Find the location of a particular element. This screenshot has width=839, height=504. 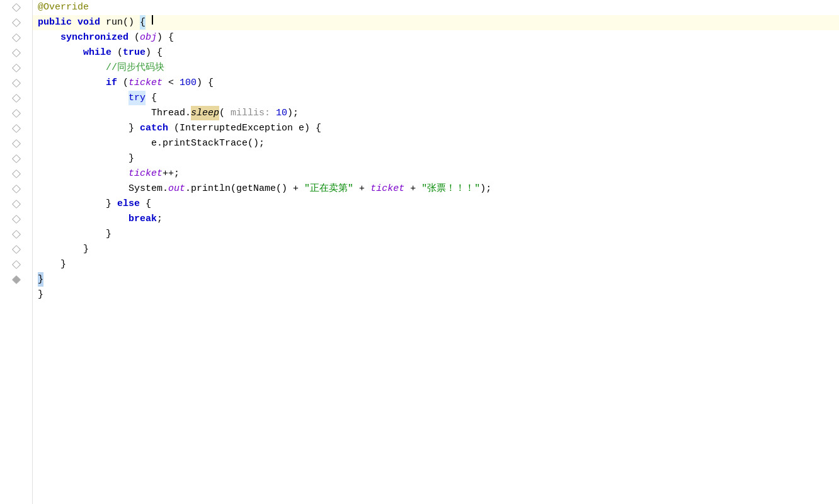

method-sleep: sleep is located at coordinates (205, 113).